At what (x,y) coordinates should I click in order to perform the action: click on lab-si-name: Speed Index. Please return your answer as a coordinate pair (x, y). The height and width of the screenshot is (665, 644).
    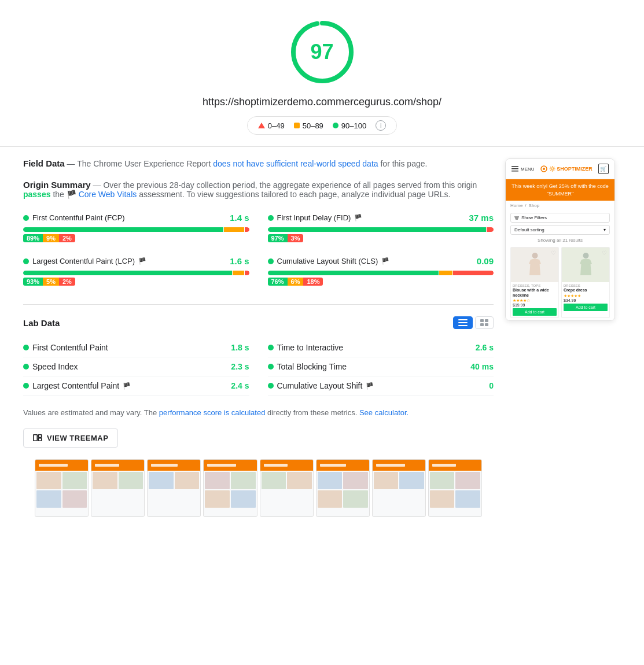
    Looking at the image, I should click on (56, 367).